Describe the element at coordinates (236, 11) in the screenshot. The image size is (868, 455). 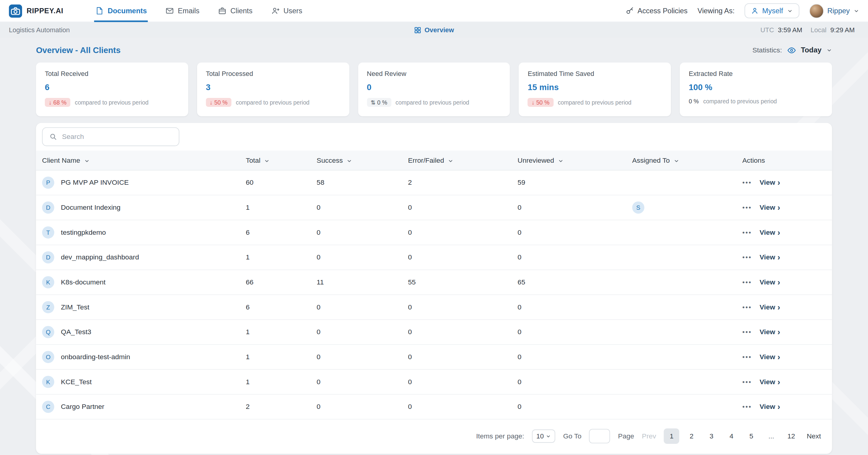
I see `tab-clients: Clients` at that location.